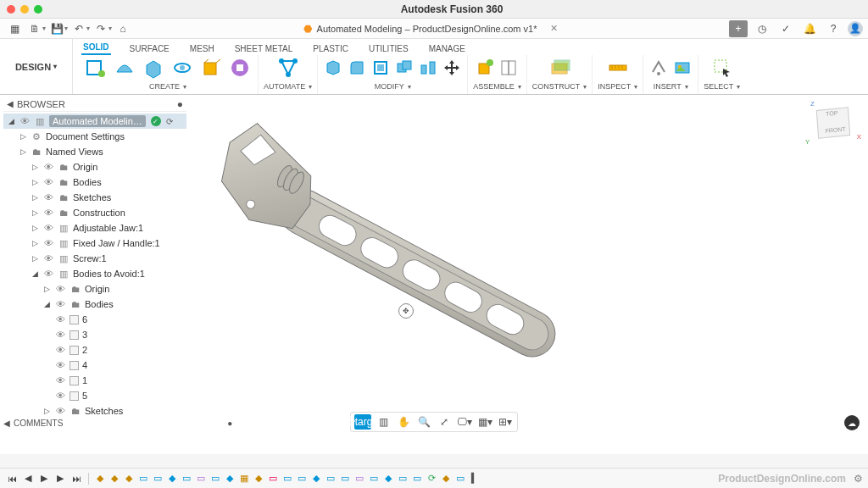 The height and width of the screenshot is (488, 868). What do you see at coordinates (11, 9) in the screenshot?
I see `close-window-button` at bounding box center [11, 9].